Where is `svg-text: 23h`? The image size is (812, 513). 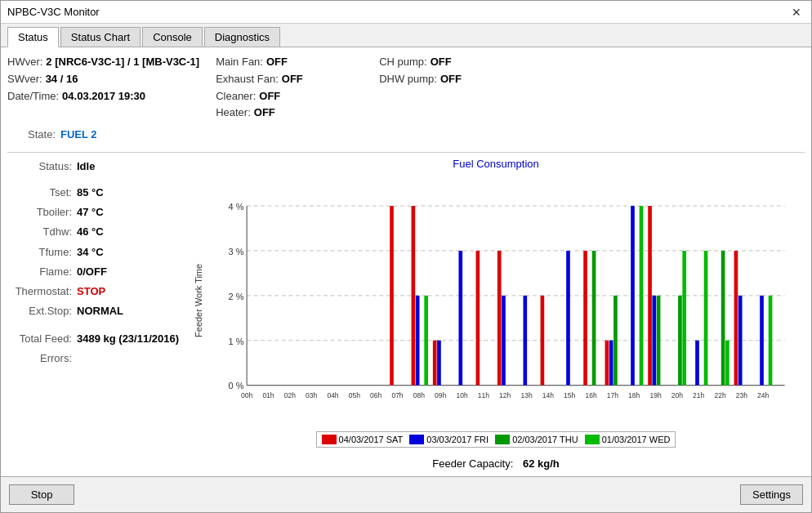
svg-text: 23h is located at coordinates (742, 396).